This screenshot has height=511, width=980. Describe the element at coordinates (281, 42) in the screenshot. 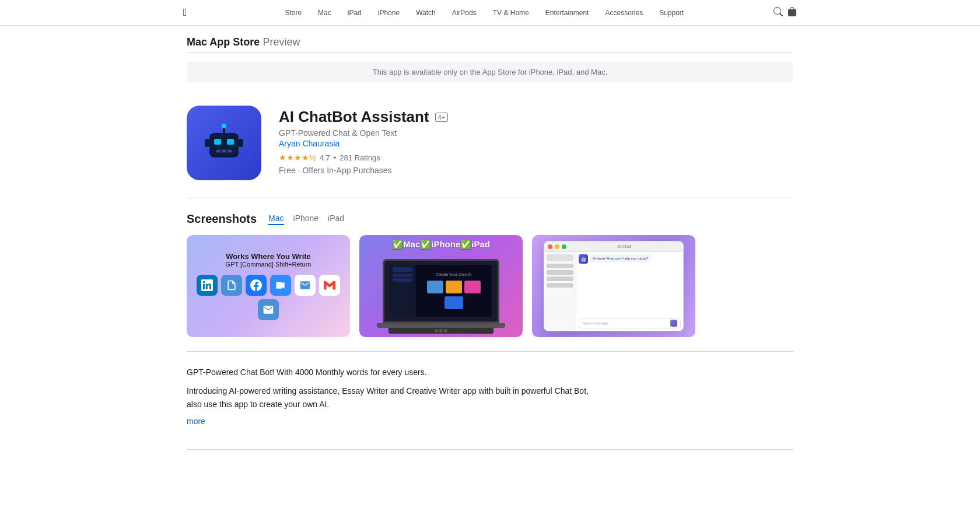

I see `breadcrumb-light: Preview` at that location.